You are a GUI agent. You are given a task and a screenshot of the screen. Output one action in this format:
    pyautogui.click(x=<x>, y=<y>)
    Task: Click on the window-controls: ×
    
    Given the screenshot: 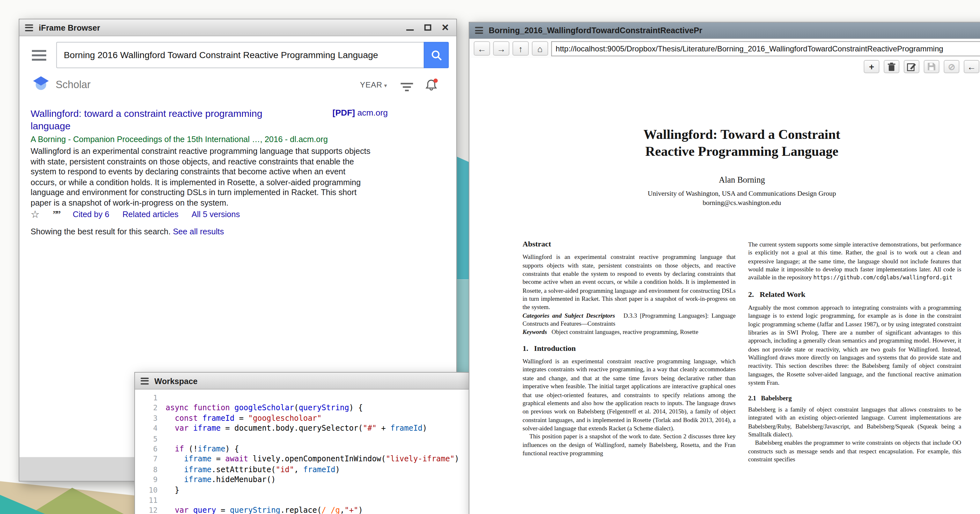 What is the action you would take?
    pyautogui.click(x=428, y=27)
    